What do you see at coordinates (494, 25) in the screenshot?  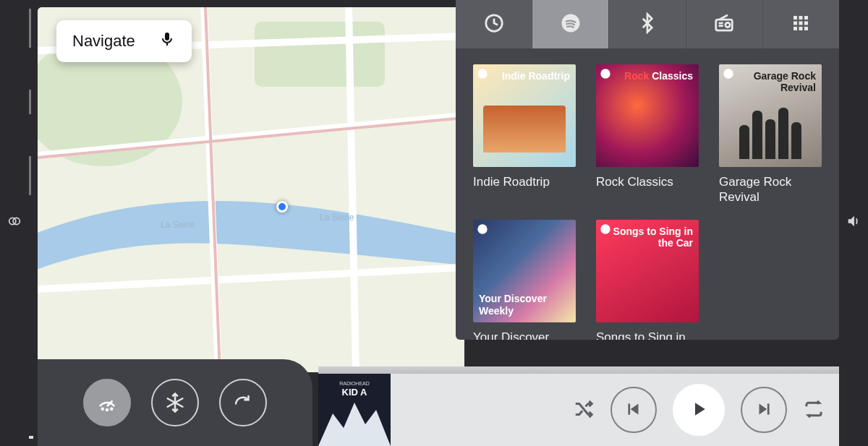 I see `clock-icon` at bounding box center [494, 25].